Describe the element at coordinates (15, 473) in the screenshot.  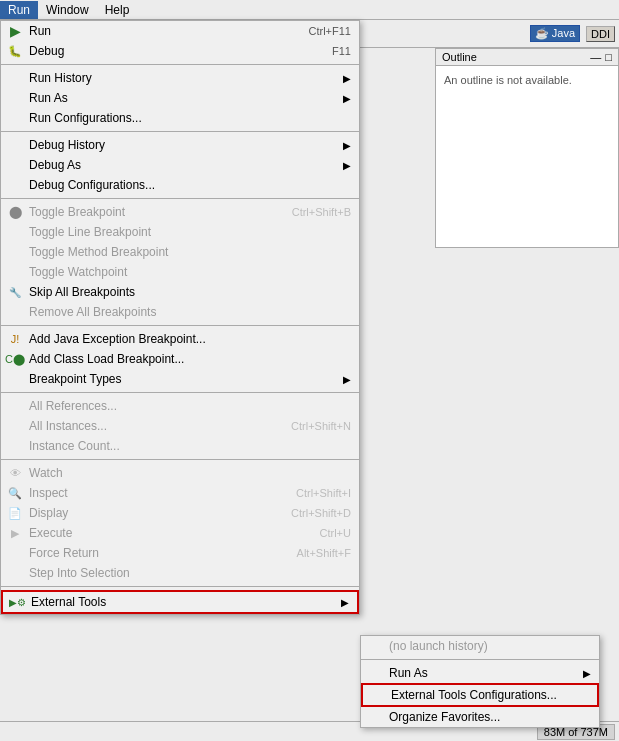
I see `watch-icon: 👁` at that location.